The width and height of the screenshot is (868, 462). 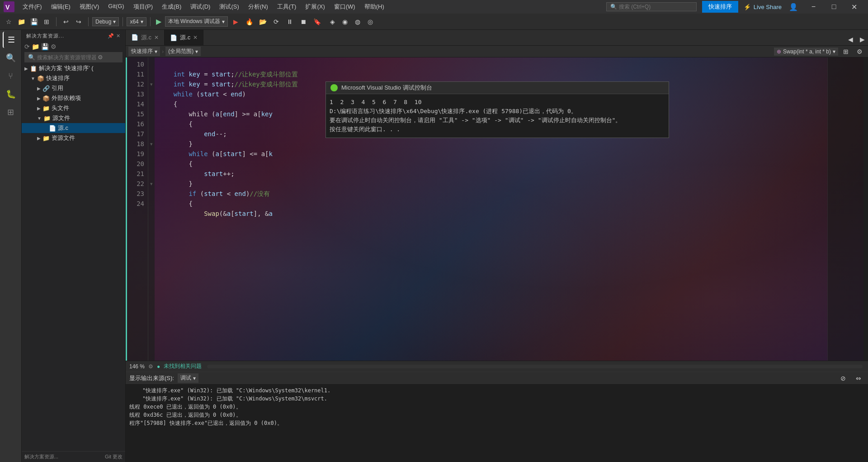 I want to click on minimap, so click(x=845, y=209).